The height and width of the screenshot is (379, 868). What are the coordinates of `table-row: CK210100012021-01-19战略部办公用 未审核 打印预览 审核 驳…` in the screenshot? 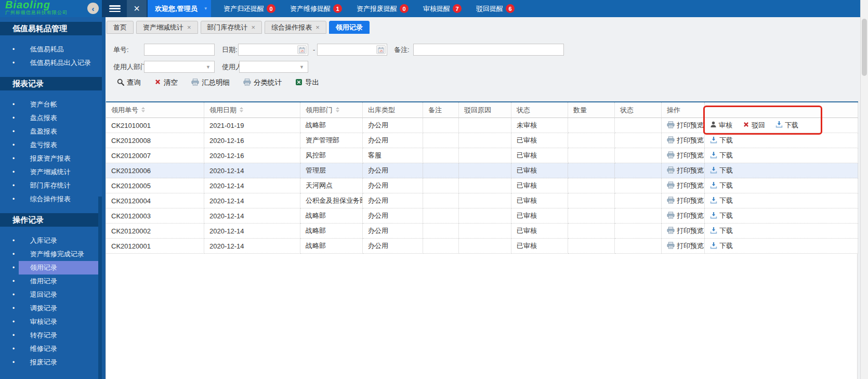 It's located at (482, 126).